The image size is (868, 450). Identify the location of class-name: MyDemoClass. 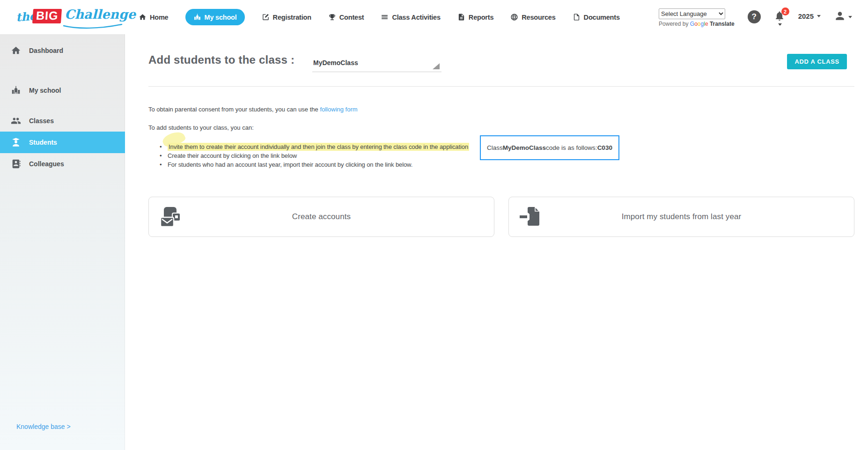
(524, 148).